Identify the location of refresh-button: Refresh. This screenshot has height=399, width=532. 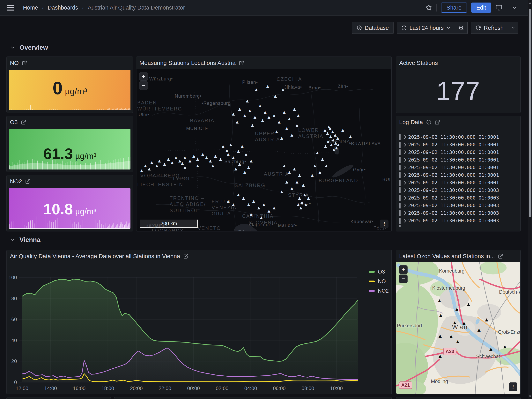
(490, 28).